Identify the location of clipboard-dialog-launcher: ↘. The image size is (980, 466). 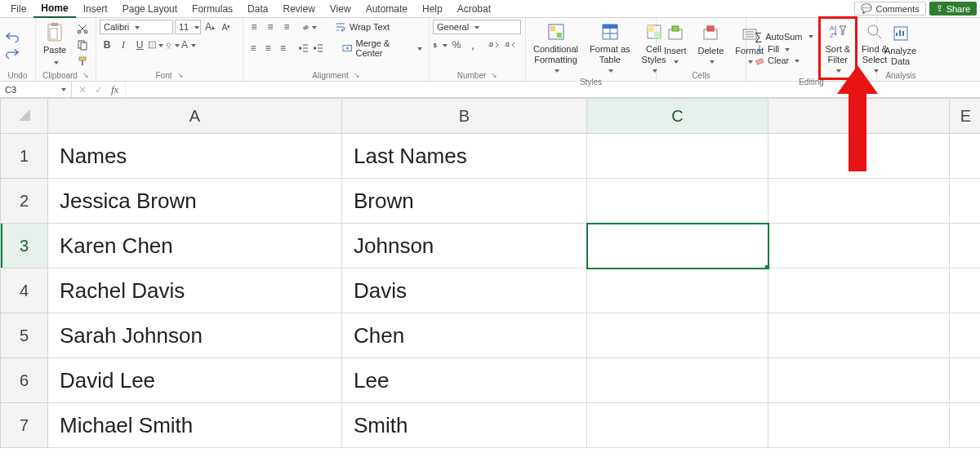
(86, 75).